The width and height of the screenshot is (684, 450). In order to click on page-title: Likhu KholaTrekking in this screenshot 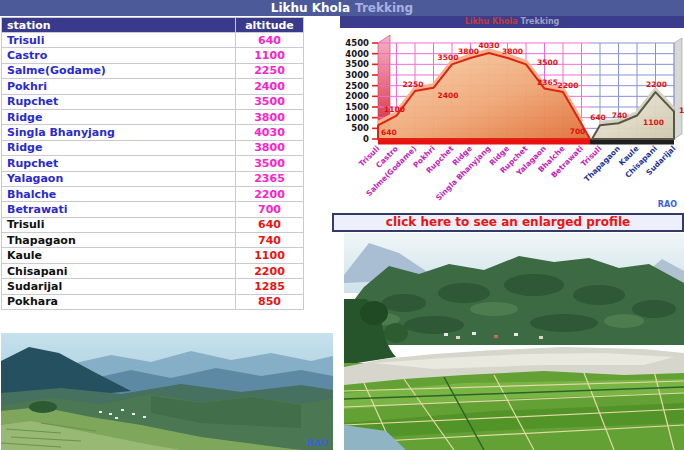, I will do `click(342, 8)`.